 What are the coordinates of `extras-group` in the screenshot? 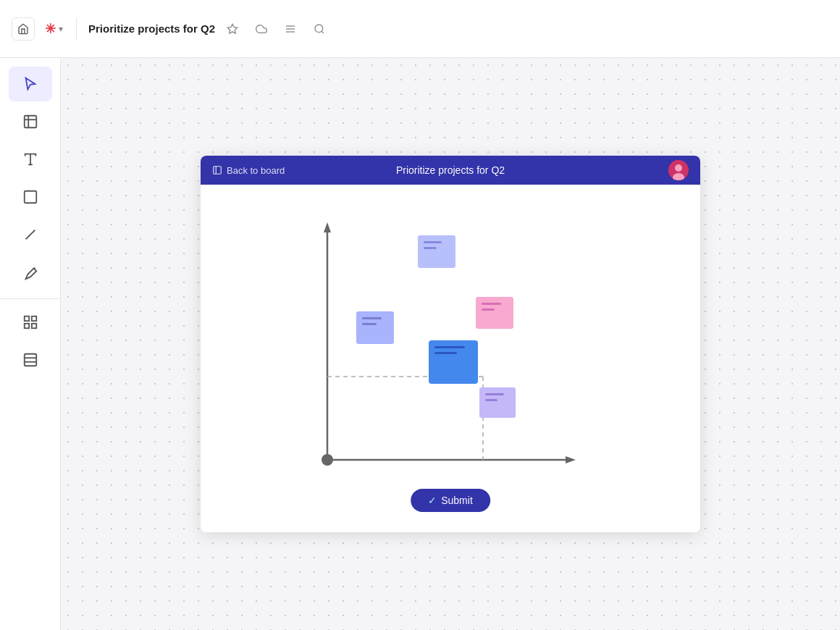 It's located at (30, 337).